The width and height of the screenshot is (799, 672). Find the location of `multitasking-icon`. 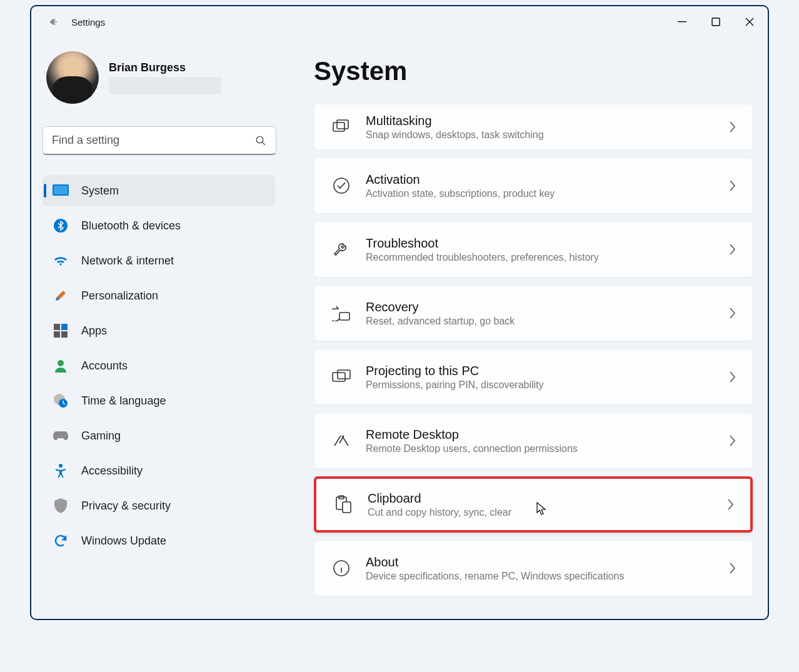

multitasking-icon is located at coordinates (341, 127).